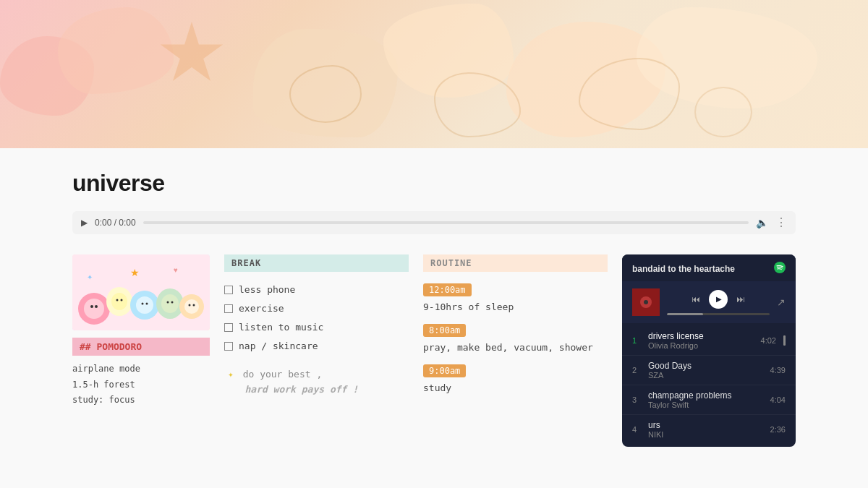 This screenshot has height=488, width=868. I want to click on album-art, so click(646, 302).